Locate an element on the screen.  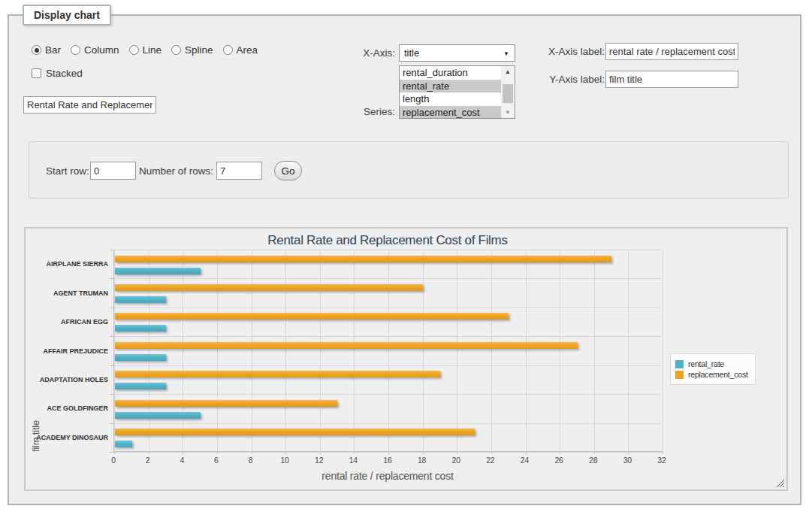
series-multiselect: rental_durationrental_ratelengthreplacem… is located at coordinates (457, 92).